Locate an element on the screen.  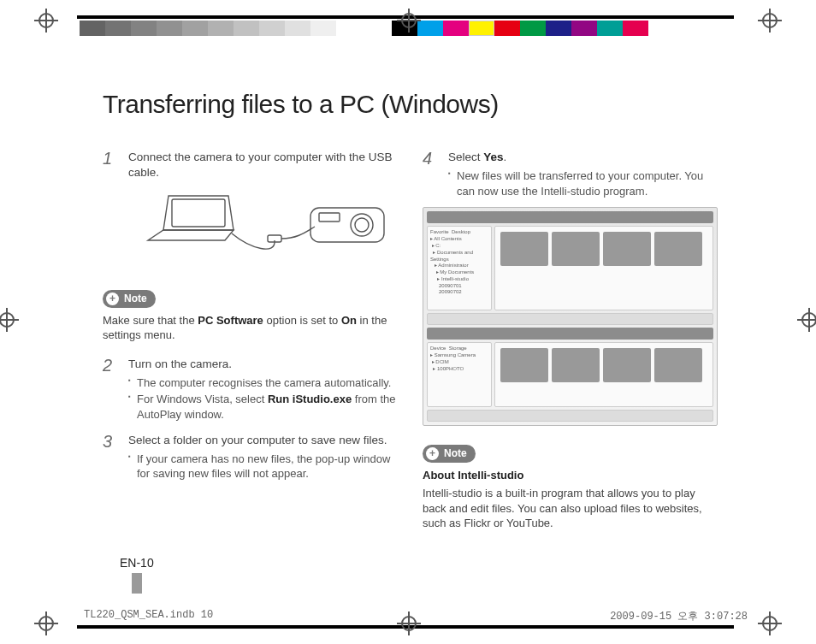
step-subtext: New files will be transferred to your co… is located at coordinates (583, 183).